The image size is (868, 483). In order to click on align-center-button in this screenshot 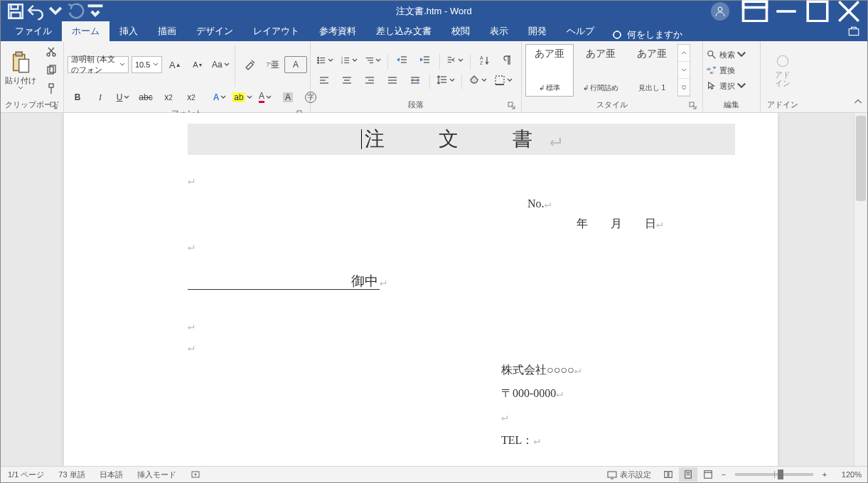, I will do `click(347, 80)`.